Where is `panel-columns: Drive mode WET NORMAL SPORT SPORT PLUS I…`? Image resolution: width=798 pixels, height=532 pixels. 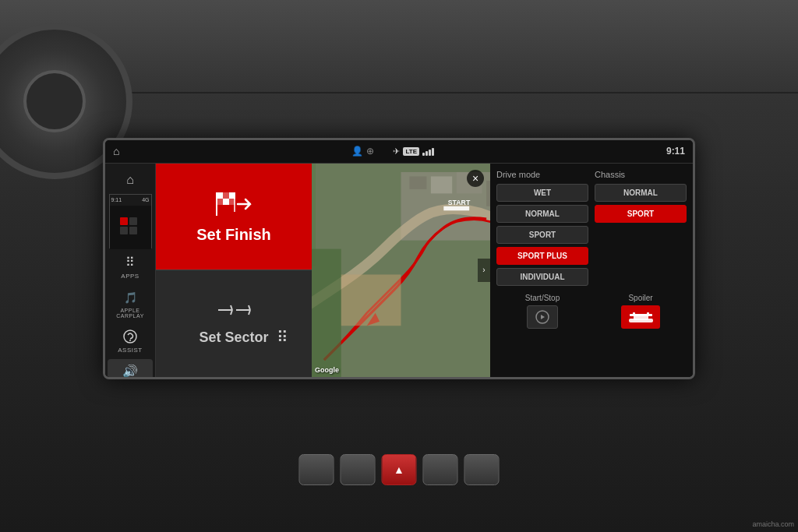 panel-columns: Drive mode WET NORMAL SPORT SPORT PLUS I… is located at coordinates (591, 227).